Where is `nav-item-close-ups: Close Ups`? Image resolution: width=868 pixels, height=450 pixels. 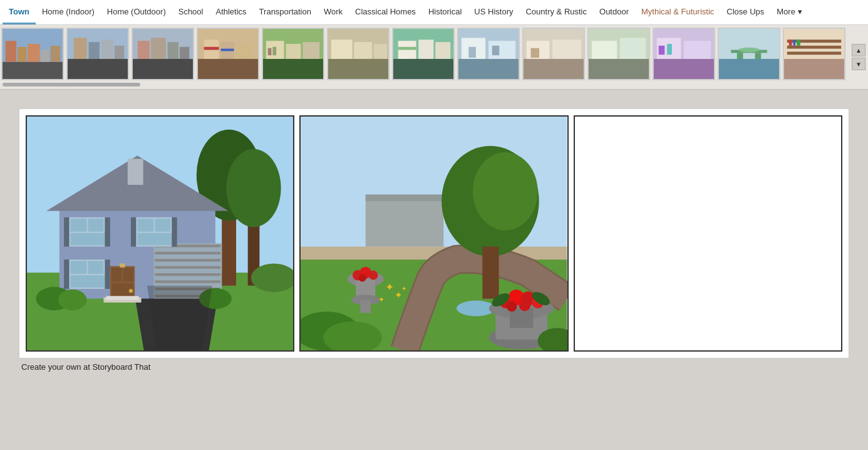
nav-item-close-ups: Close Ups is located at coordinates (745, 13).